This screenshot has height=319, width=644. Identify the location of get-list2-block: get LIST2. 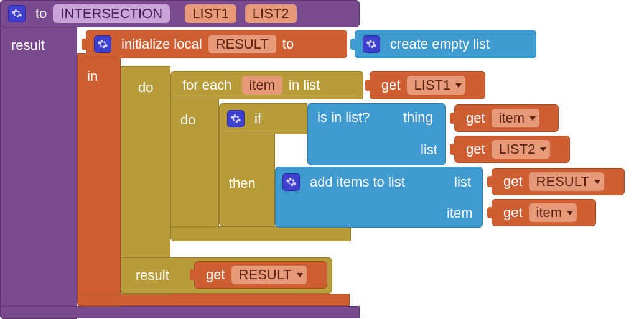
(512, 149).